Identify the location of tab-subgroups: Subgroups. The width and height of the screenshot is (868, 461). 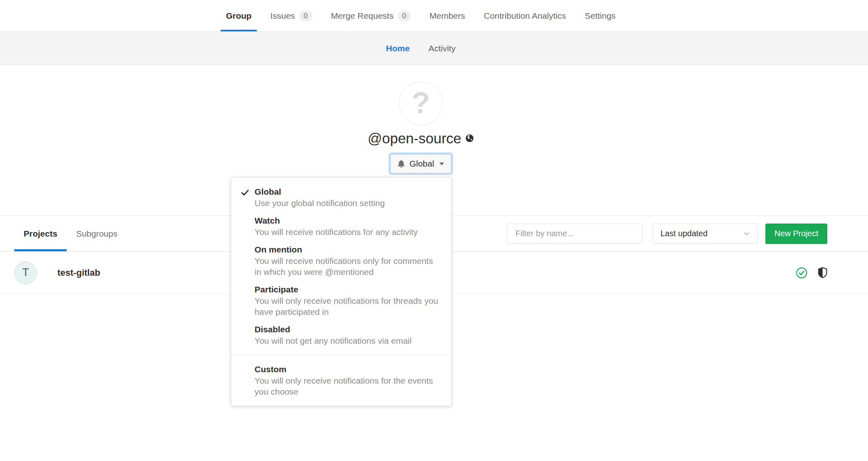
(97, 234).